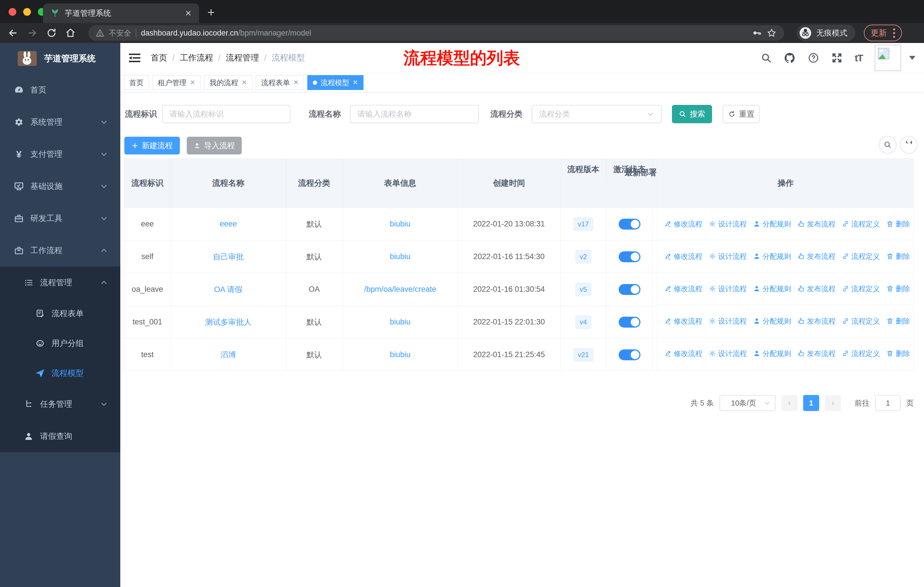 The image size is (924, 587). What do you see at coordinates (60, 58) in the screenshot?
I see `app-logo: 芋道管理系统` at bounding box center [60, 58].